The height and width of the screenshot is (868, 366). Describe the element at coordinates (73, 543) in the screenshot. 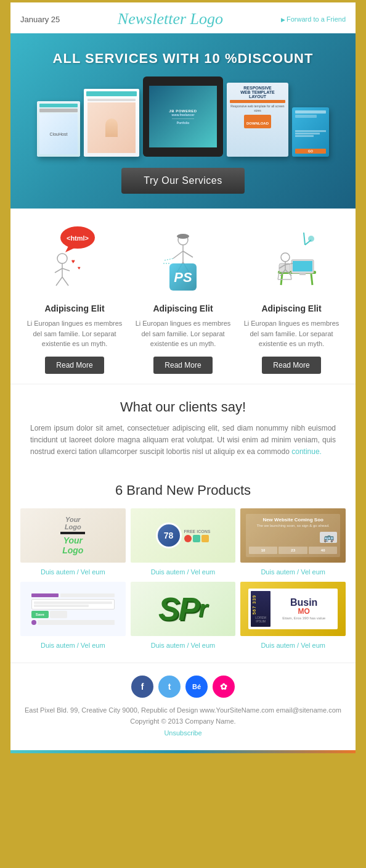

I see `product-item-1: YourLogo YourLogo Duis autem / Vel eum` at that location.